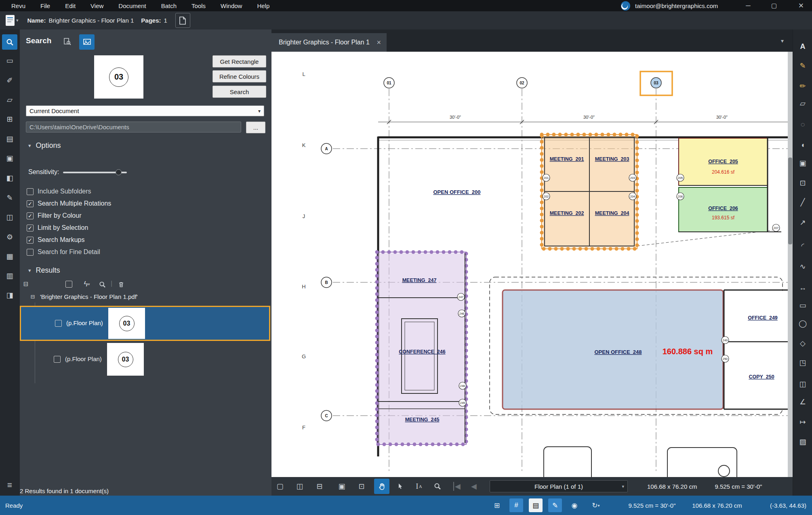  What do you see at coordinates (782, 41) in the screenshot?
I see `tab-list-chevron-icon: ▾` at bounding box center [782, 41].